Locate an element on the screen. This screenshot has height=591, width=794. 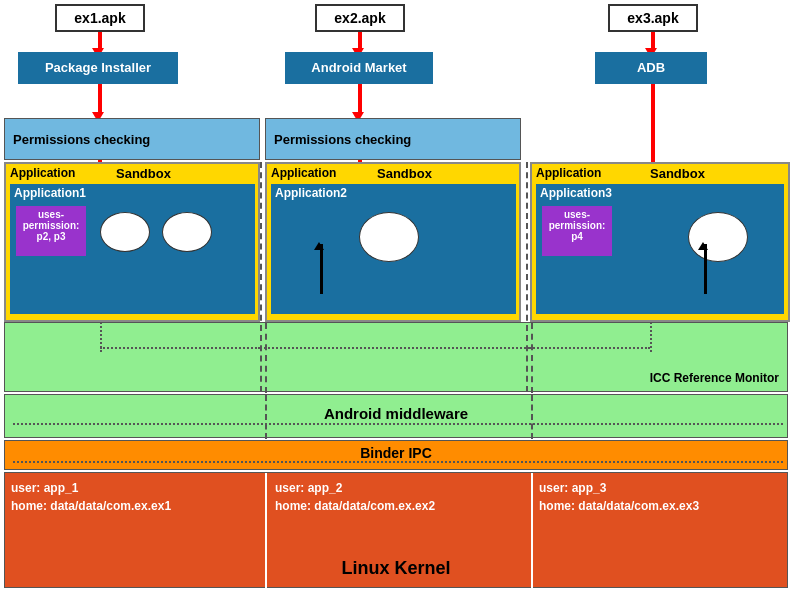
arrow-inst2-down is located at coordinates (360, 99).